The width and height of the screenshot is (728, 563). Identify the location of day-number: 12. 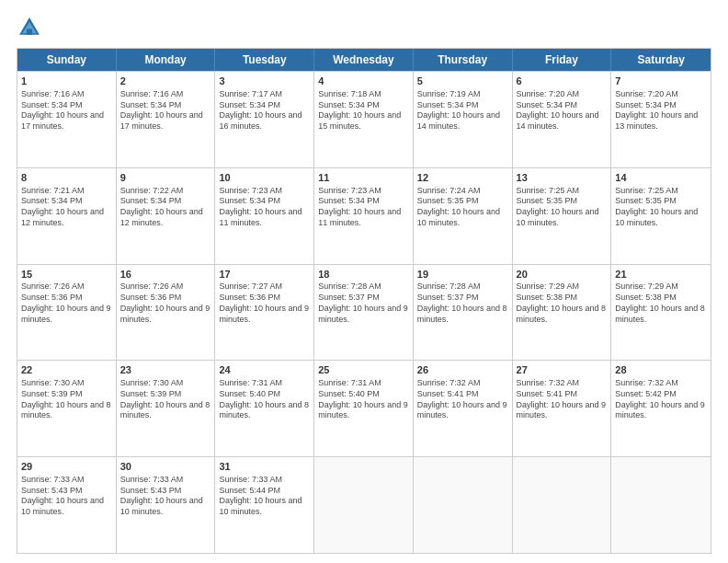
(463, 178).